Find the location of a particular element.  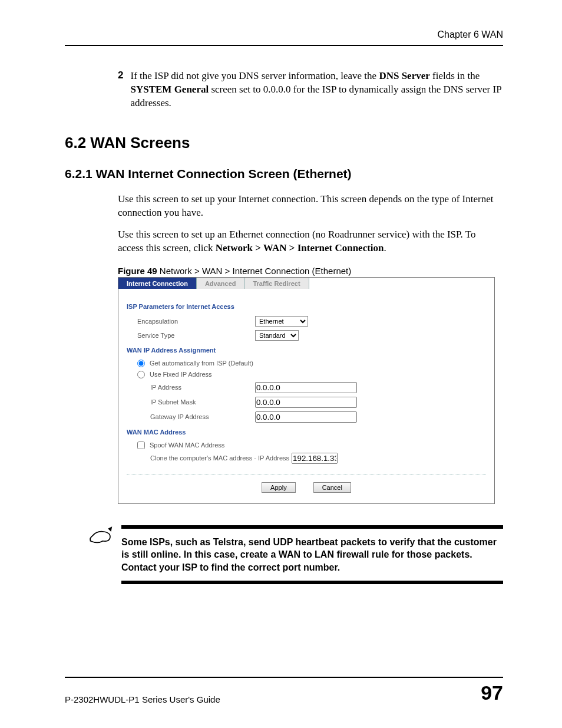

section-wan-mac: WAN MAC Address is located at coordinates (306, 432).